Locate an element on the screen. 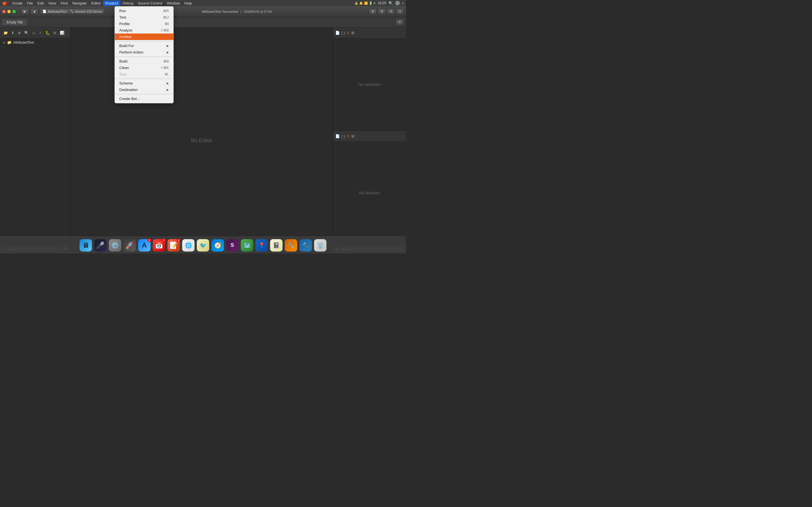  menu-edit: Edit is located at coordinates (41, 3).